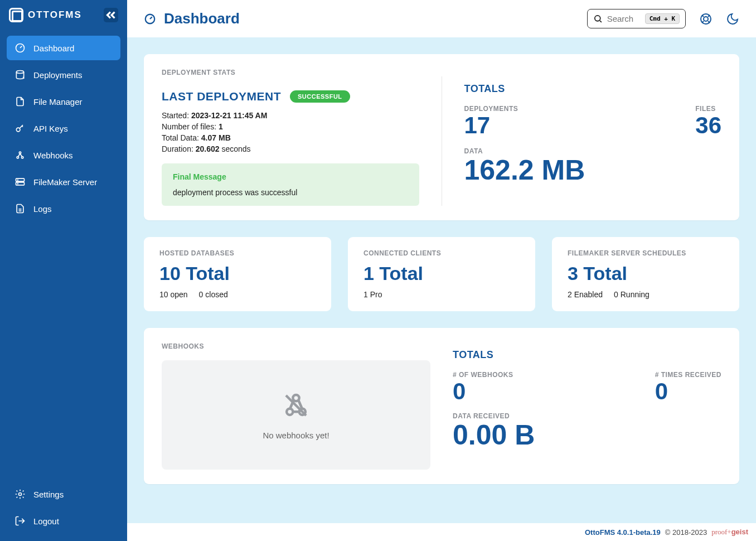  I want to click on collapse-sidebar-button, so click(111, 15).